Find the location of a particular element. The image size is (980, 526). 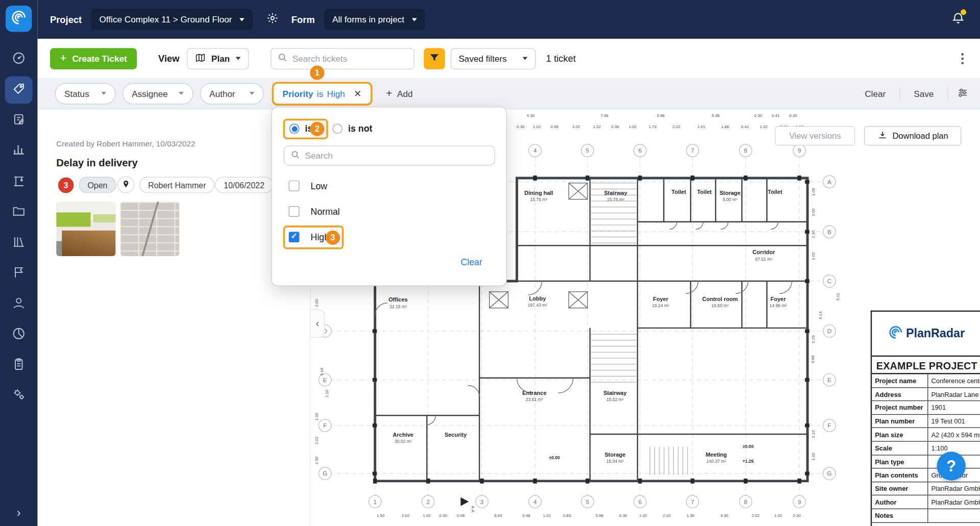

sidebar-item-contacts is located at coordinates (19, 304).